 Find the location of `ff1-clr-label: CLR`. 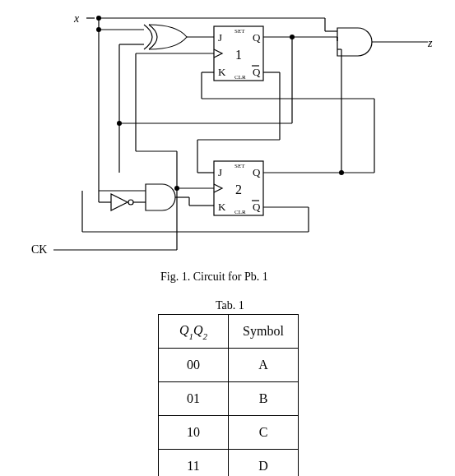

ff1-clr-label: CLR is located at coordinates (240, 77).